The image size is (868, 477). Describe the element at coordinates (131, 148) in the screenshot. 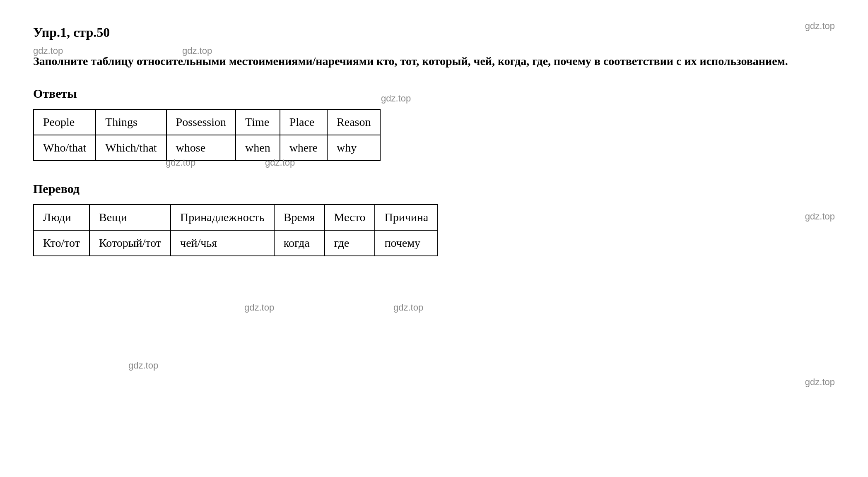

I see `answers-cell-whichthat: Which/that` at that location.